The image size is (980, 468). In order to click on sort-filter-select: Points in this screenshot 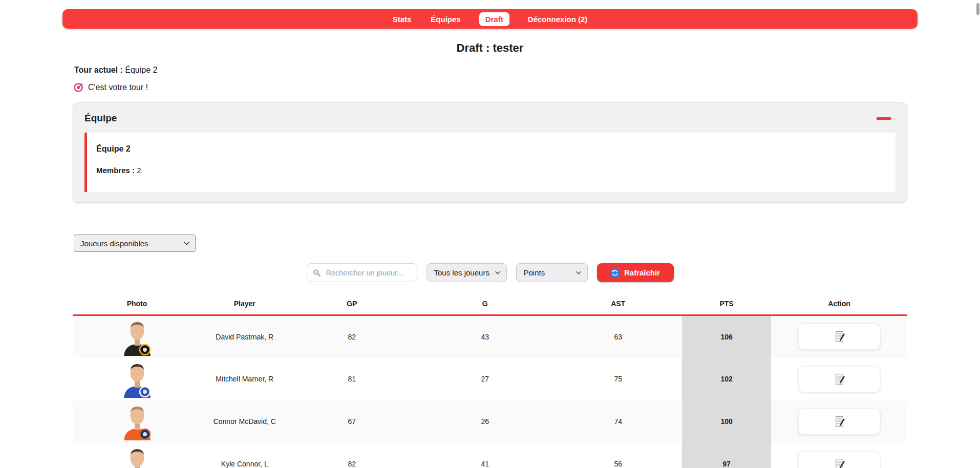, I will do `click(552, 272)`.